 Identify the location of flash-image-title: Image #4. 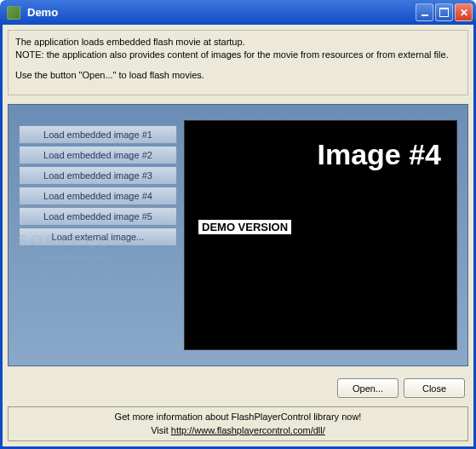
(379, 155).